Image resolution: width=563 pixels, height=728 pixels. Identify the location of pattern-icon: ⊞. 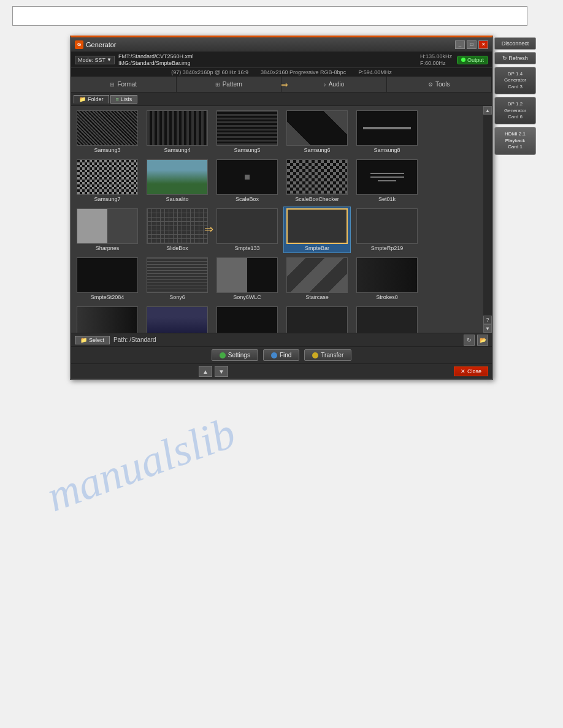
(218, 85).